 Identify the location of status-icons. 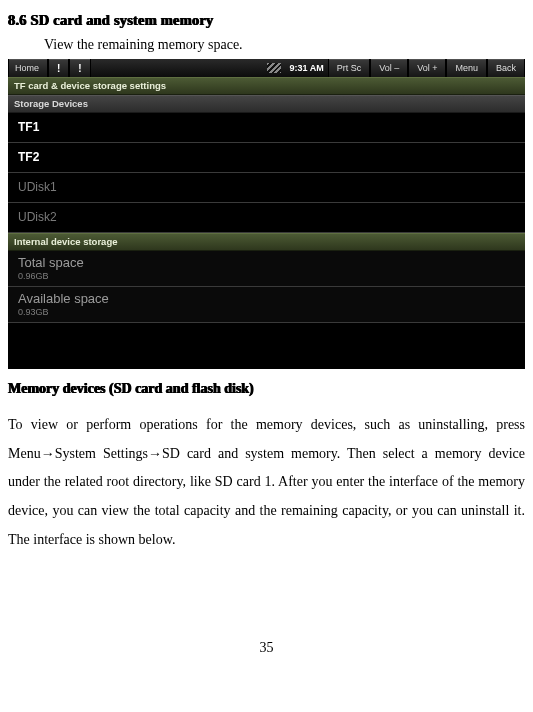
(276, 68).